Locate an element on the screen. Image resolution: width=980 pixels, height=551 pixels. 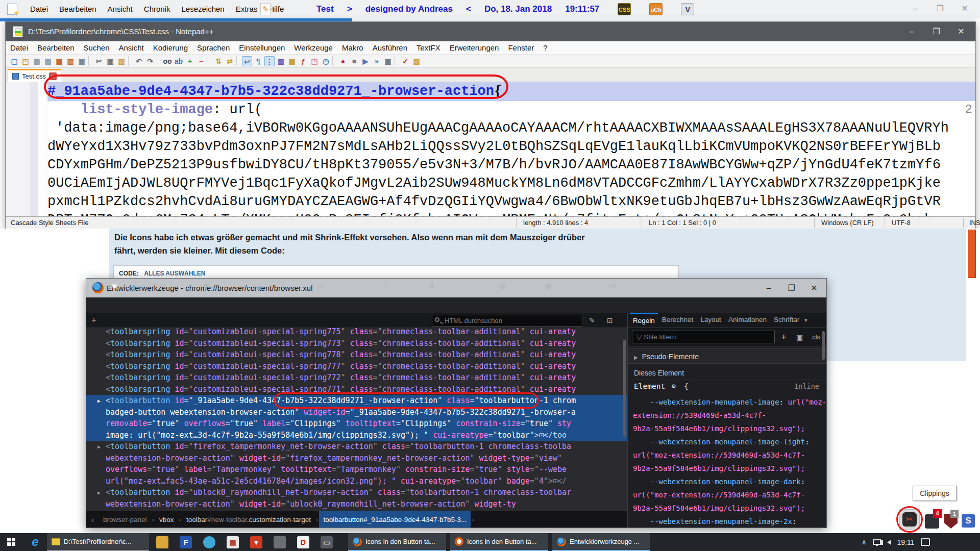
tab-test-css: Test.css ✕ is located at coordinates (35, 76).